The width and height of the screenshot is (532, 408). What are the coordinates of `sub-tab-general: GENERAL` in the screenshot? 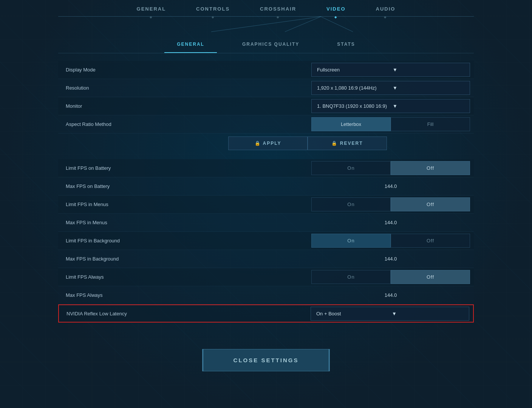 It's located at (190, 44).